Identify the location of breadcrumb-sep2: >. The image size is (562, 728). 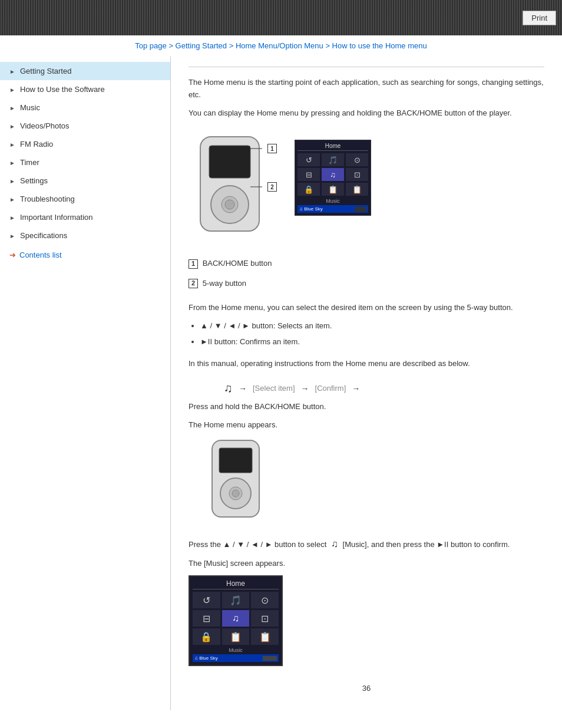
(232, 46).